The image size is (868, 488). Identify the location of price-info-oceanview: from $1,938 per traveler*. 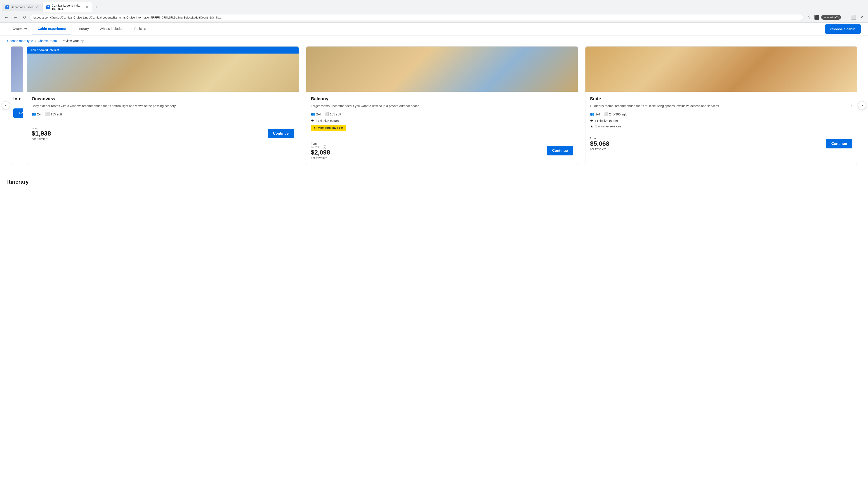
(41, 133).